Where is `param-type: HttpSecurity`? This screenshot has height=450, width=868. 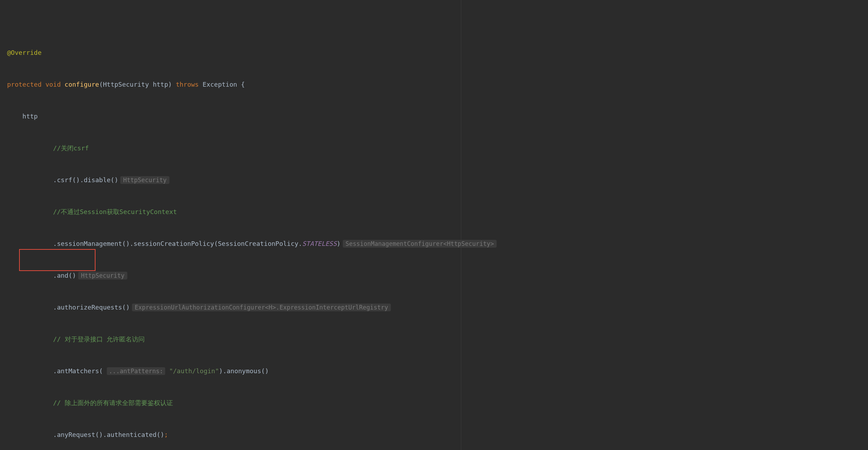
param-type: HttpSecurity is located at coordinates (126, 84).